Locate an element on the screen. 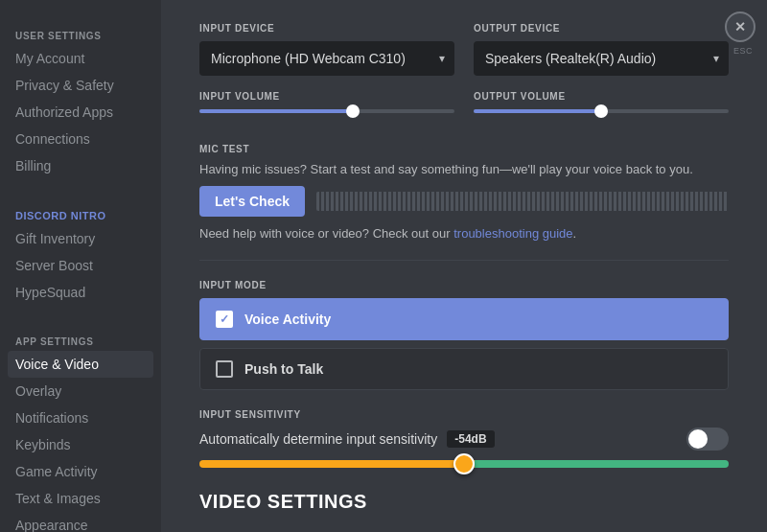  sidebar-item-authorized-apps: Authorized Apps is located at coordinates (81, 112).